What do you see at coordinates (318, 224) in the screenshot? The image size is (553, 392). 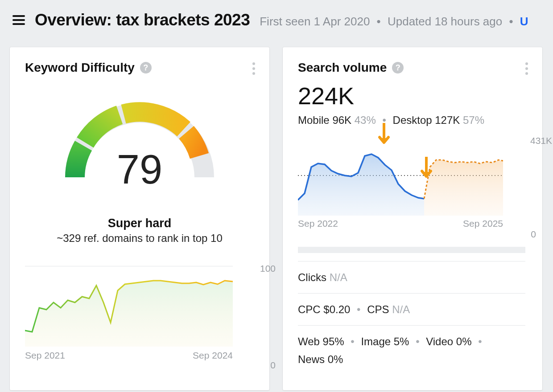 I see `sv-x-left: Sep 2022` at bounding box center [318, 224].